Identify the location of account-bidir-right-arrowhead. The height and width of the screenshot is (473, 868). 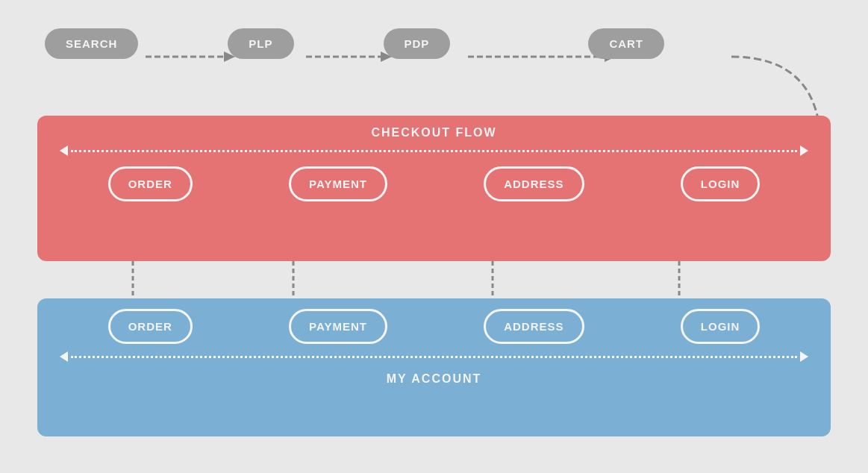
(805, 357).